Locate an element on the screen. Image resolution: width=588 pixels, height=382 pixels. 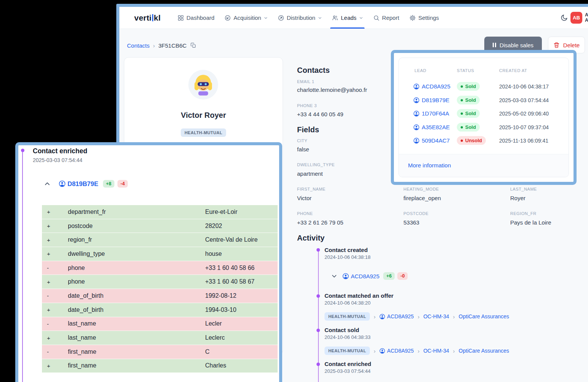
nav-settings-label: Settings is located at coordinates (429, 18).